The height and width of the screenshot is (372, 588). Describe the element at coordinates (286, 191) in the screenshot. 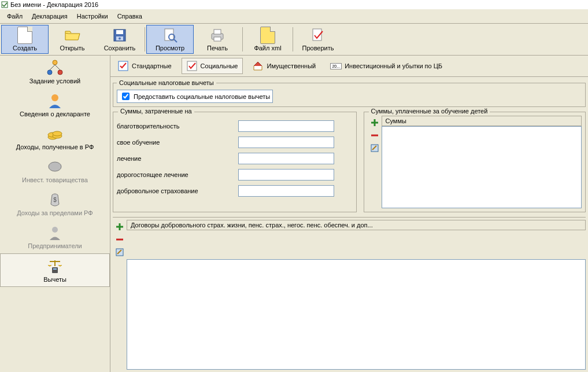

I see `insurance-input` at that location.